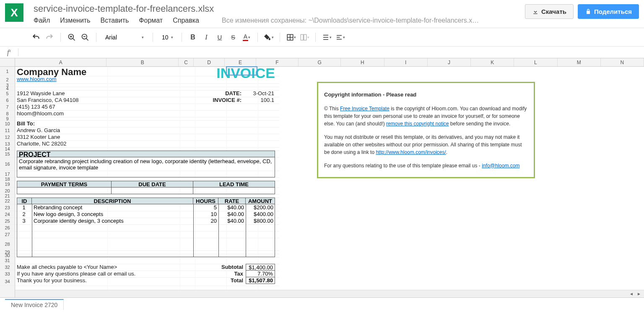 The width and height of the screenshot is (644, 328). What do you see at coordinates (125, 37) in the screenshot?
I see `font-select: Arial` at bounding box center [125, 37].